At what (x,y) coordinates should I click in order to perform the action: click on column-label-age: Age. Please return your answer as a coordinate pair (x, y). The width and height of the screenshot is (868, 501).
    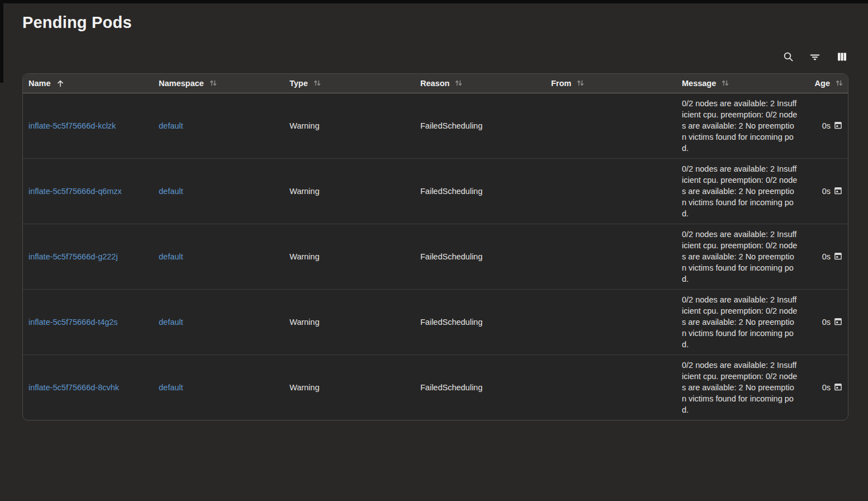
    Looking at the image, I should click on (823, 83).